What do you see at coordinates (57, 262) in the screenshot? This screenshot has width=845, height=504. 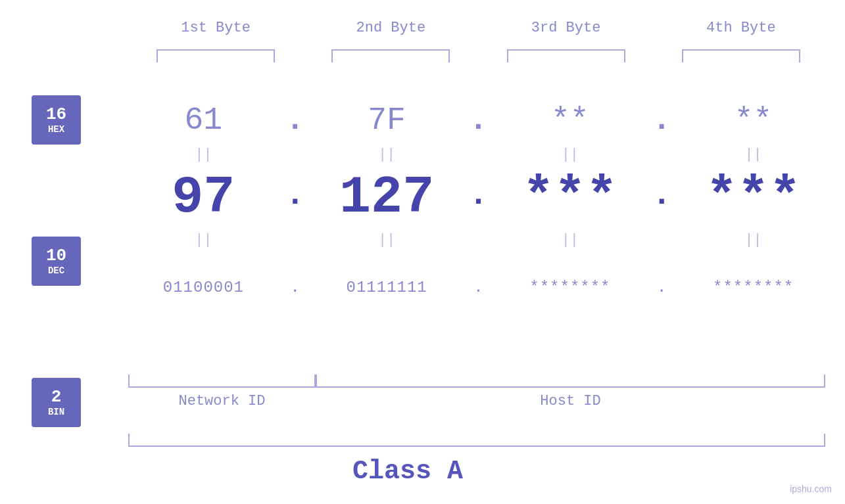 I see `dec-base-label: 10 DEC` at bounding box center [57, 262].